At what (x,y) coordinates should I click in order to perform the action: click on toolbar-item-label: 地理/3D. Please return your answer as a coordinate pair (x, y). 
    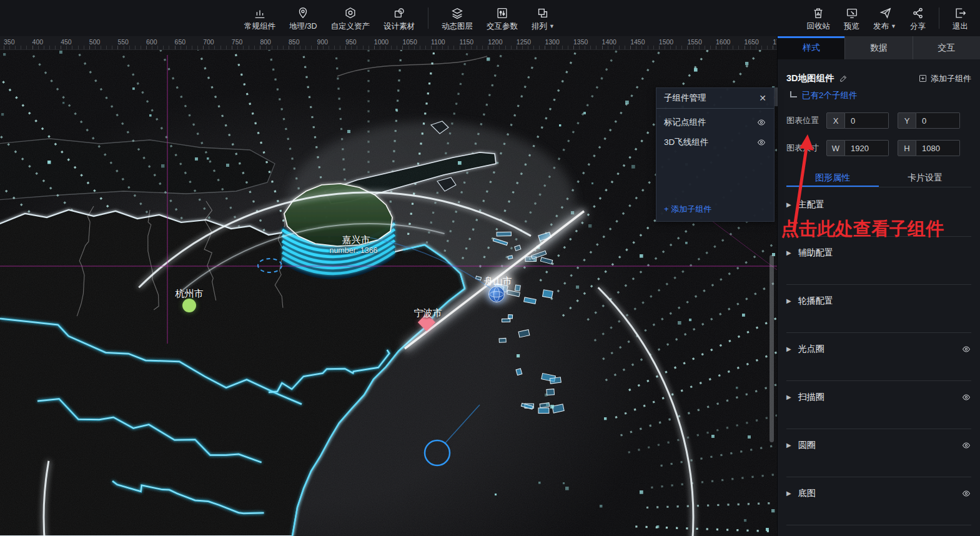
    Looking at the image, I should click on (303, 26).